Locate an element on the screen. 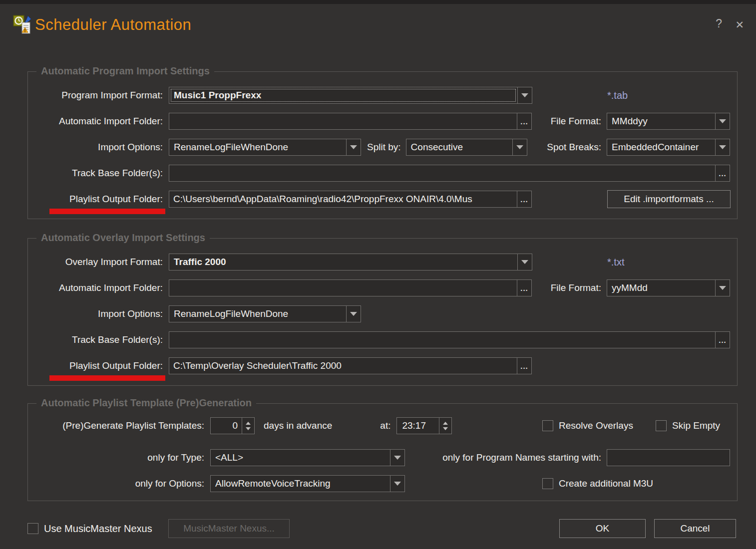 The height and width of the screenshot is (549, 756). days-stepper-buttons is located at coordinates (248, 426).